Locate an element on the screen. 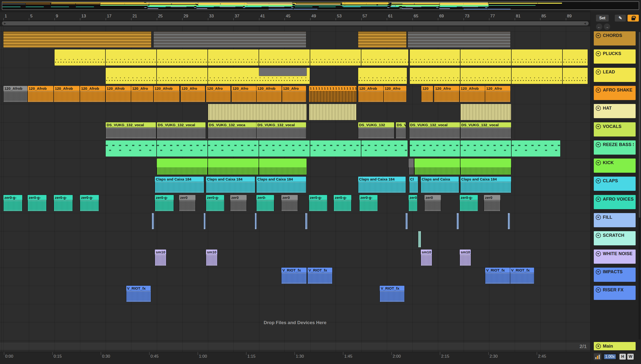 Image resolution: width=641 pixels, height=364 pixels. track-header-lead: LEAD is located at coordinates (614, 75).